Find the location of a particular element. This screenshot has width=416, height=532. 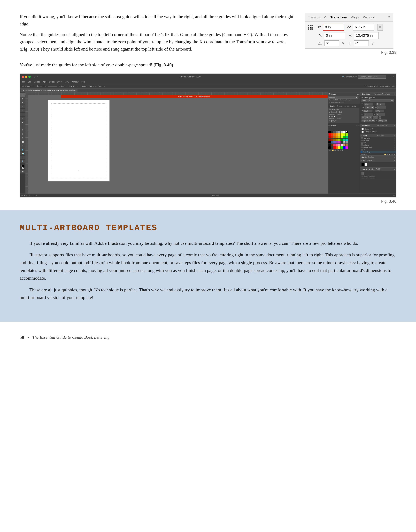

layer-lettering: Lettering ○ is located at coordinates (378, 141).